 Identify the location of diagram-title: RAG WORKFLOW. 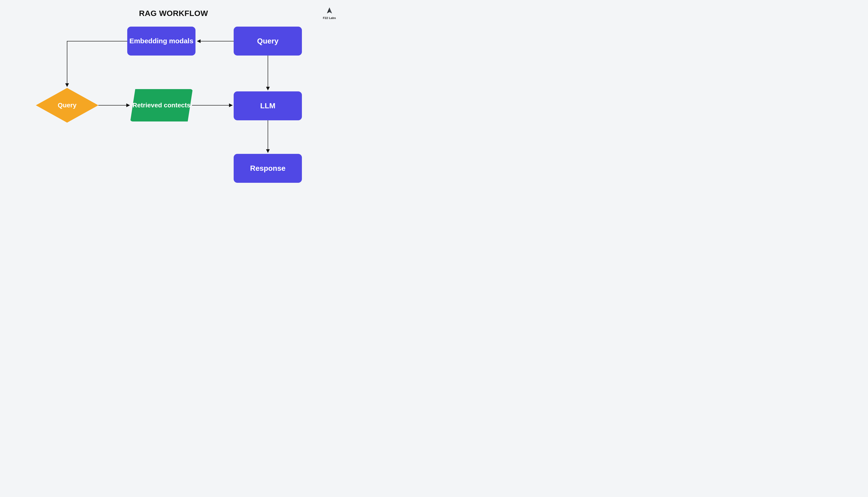
(173, 13).